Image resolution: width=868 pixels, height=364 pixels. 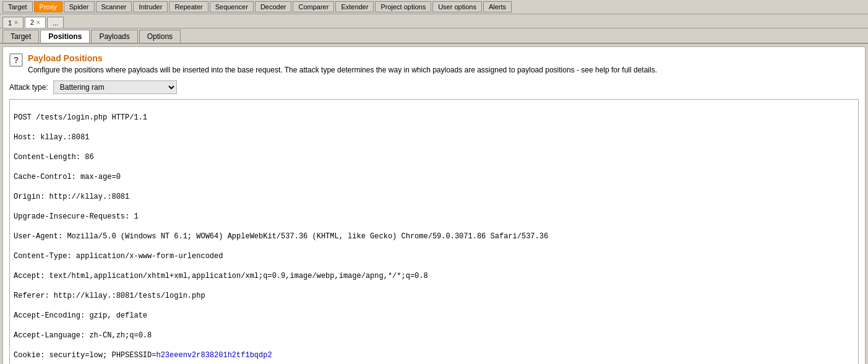 What do you see at coordinates (231, 7) in the screenshot?
I see `nav-sequencer: Sequencer` at bounding box center [231, 7].